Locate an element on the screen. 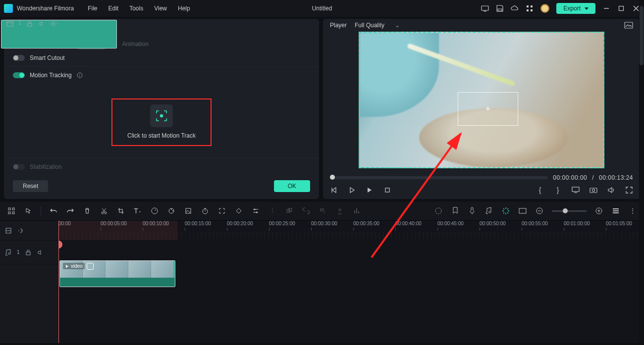 The height and width of the screenshot is (345, 644). marker-icon is located at coordinates (455, 211).